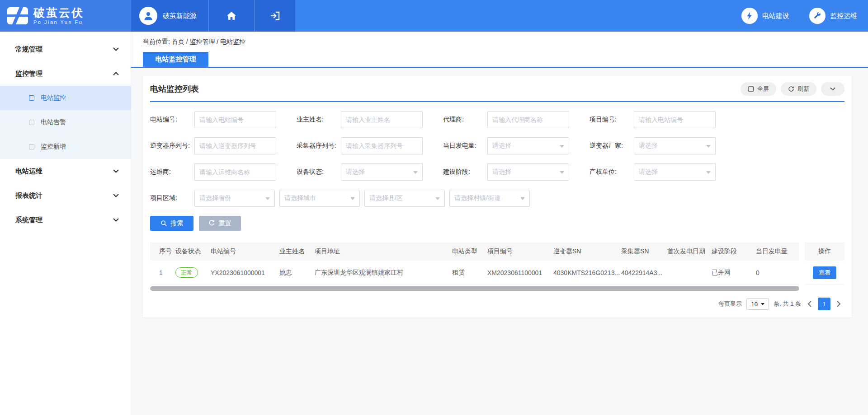 The image size is (868, 415). I want to click on county-select: 请选择县/区, so click(405, 198).